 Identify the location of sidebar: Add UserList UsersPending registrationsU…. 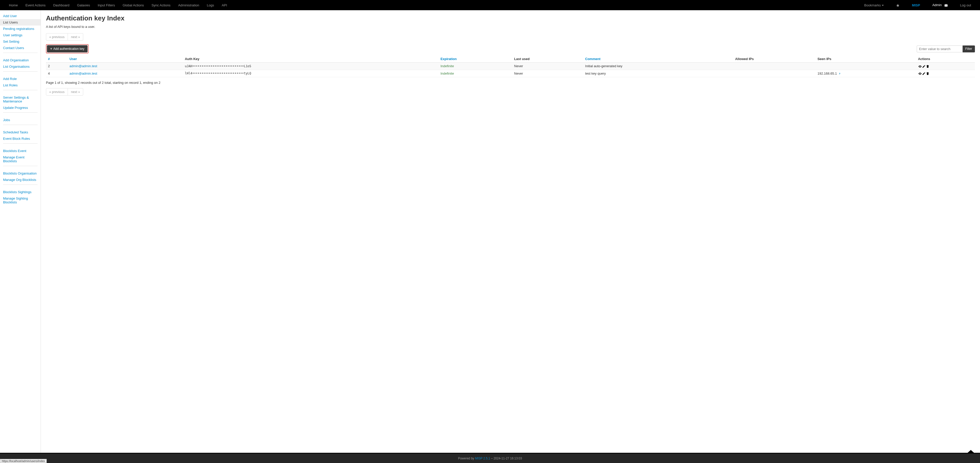
(21, 232).